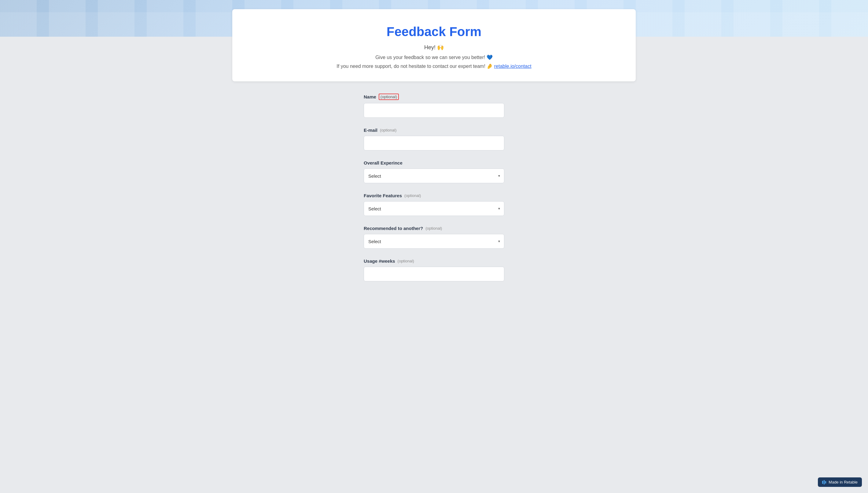  What do you see at coordinates (434, 130) in the screenshot?
I see `email-label: E-mail (optional)` at bounding box center [434, 130].